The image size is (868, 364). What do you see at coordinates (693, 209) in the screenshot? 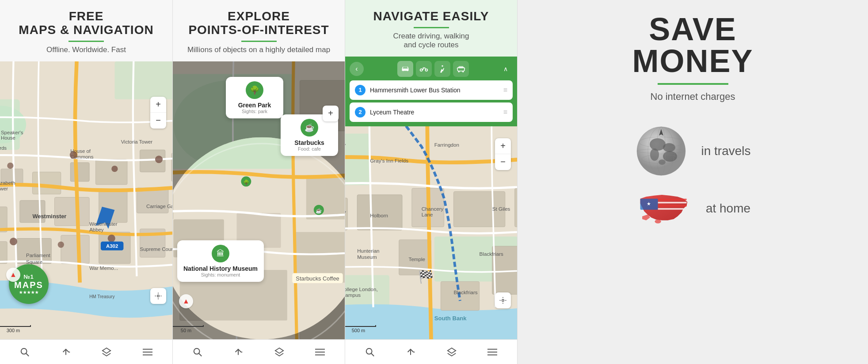
I see `home-row: ★ at home` at bounding box center [693, 209].